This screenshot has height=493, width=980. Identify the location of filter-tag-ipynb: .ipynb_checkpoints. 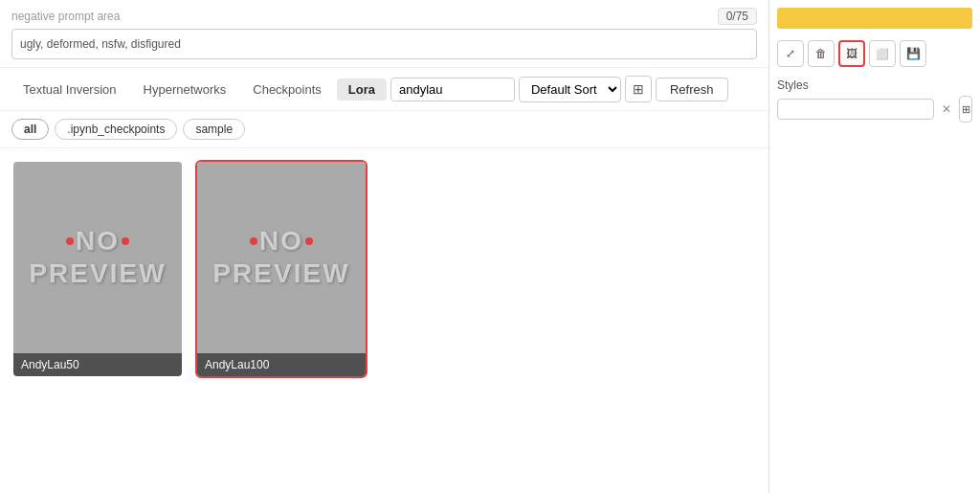
(116, 129).